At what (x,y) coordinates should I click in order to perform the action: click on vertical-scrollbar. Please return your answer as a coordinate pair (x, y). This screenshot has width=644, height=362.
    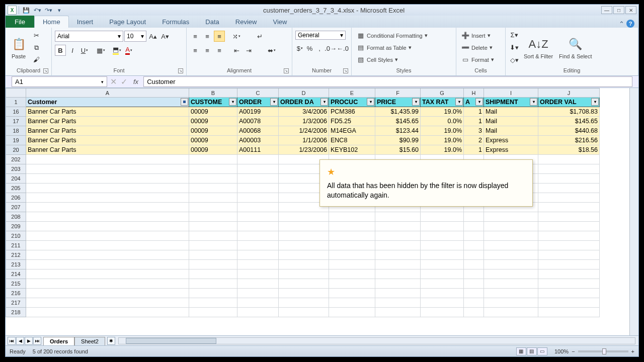
    Looking at the image, I should click on (634, 212).